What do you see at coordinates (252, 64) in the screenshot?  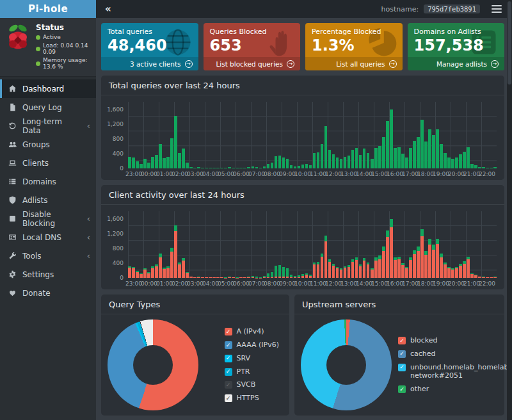 I see `card-footer-link: List blocked queries →` at bounding box center [252, 64].